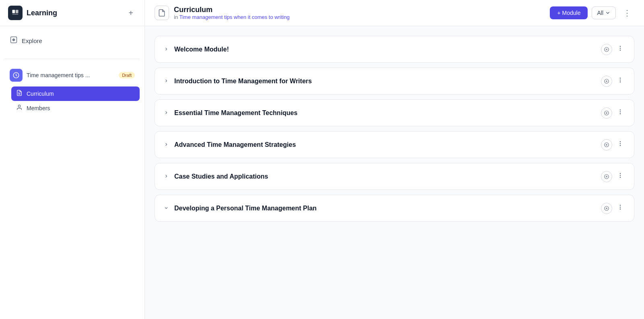 This screenshot has height=319, width=644. Describe the element at coordinates (394, 113) in the screenshot. I see `module-row: Essential Time Management Techniques` at that location.